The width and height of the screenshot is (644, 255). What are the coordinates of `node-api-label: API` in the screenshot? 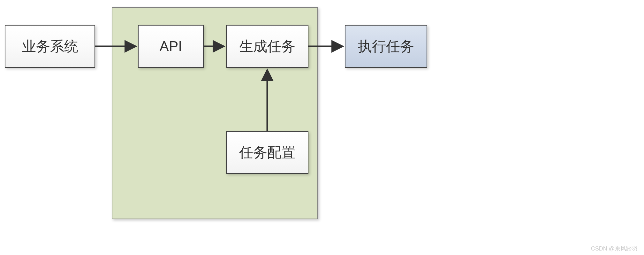 It's located at (171, 46).